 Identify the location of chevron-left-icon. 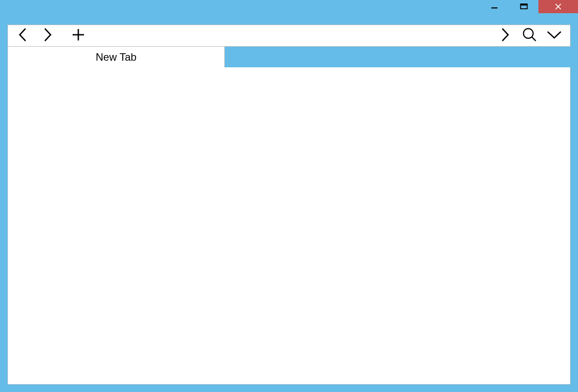
(23, 36).